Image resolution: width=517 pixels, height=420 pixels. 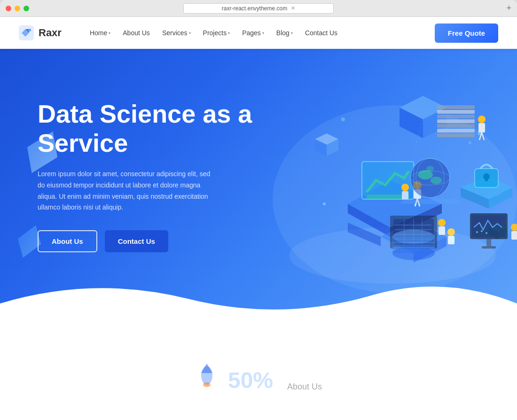 I want to click on chevron-down-icon-pages: ▾, so click(x=263, y=33).